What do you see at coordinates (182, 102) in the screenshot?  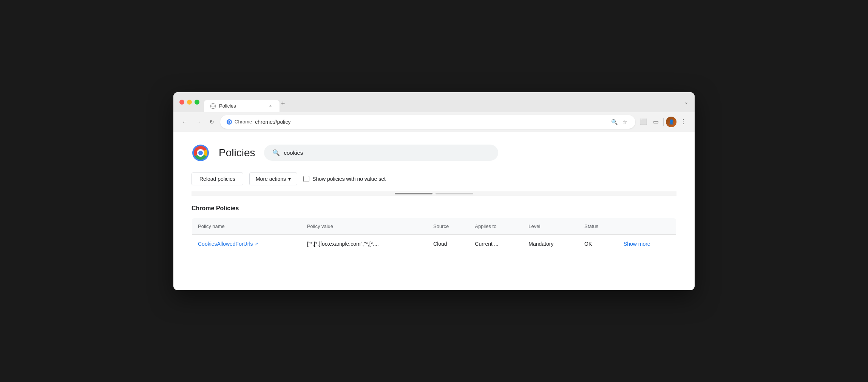 I see `close-button` at bounding box center [182, 102].